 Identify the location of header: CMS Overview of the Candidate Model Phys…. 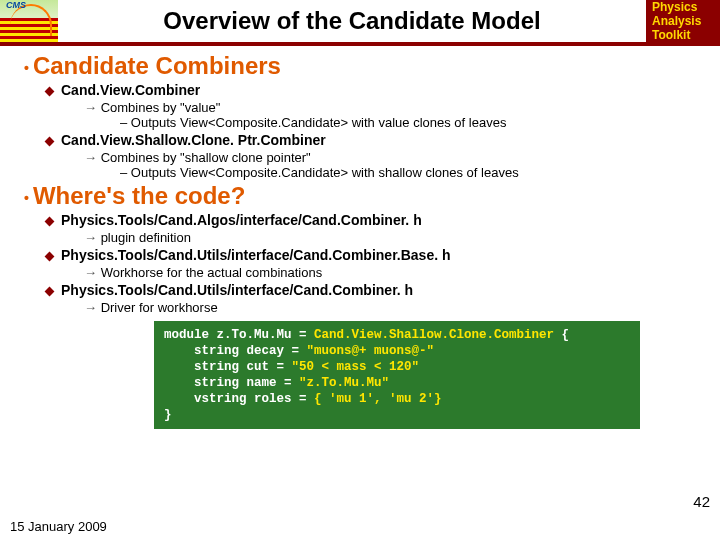
(360, 23).